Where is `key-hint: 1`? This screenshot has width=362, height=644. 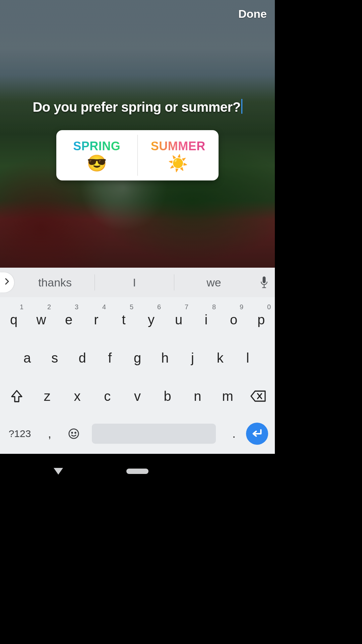 key-hint: 1 is located at coordinates (21, 307).